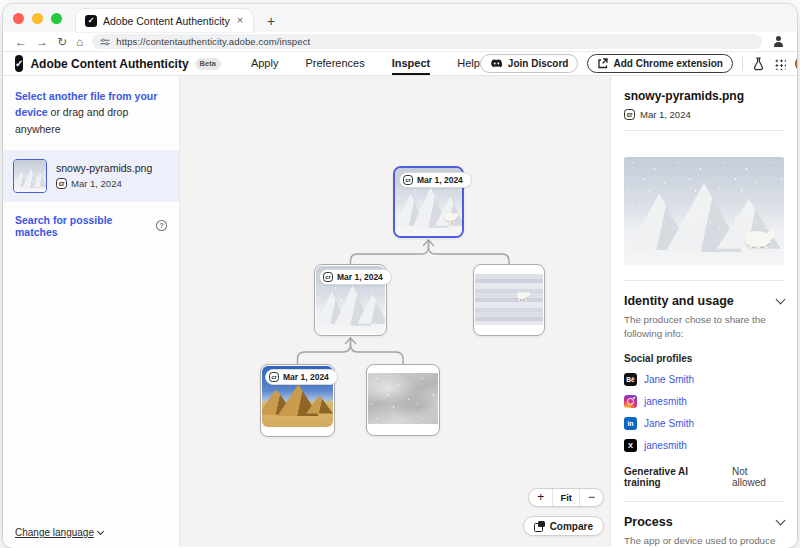  What do you see at coordinates (360, 277) in the screenshot?
I see `badge-date: Mar 1, 2024` at bounding box center [360, 277].